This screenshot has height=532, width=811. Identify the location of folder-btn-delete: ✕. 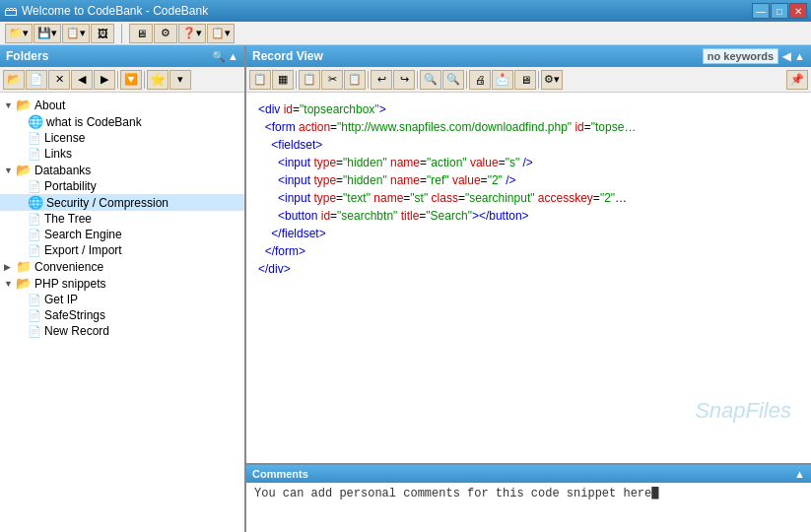
(59, 80).